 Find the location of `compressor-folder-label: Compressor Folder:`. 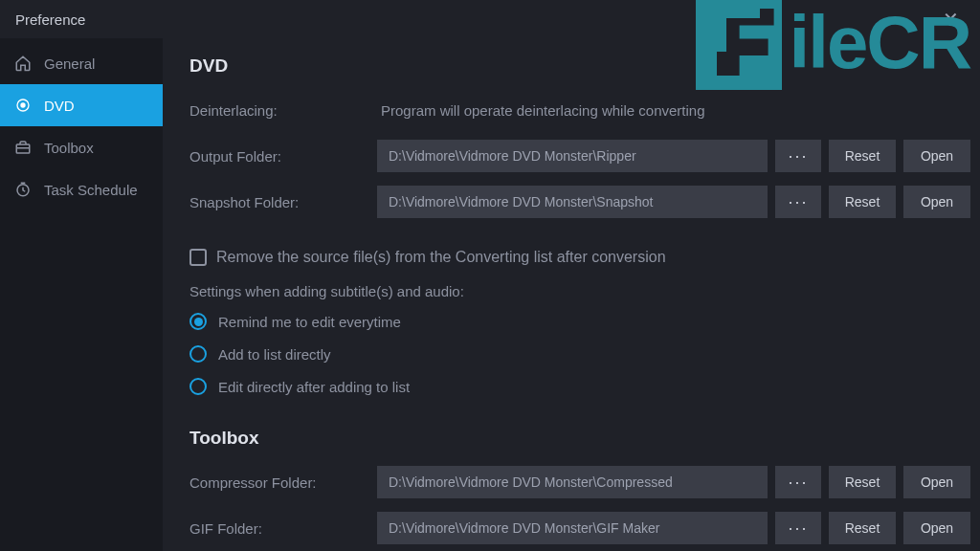

compressor-folder-label: Compressor Folder: is located at coordinates (283, 482).